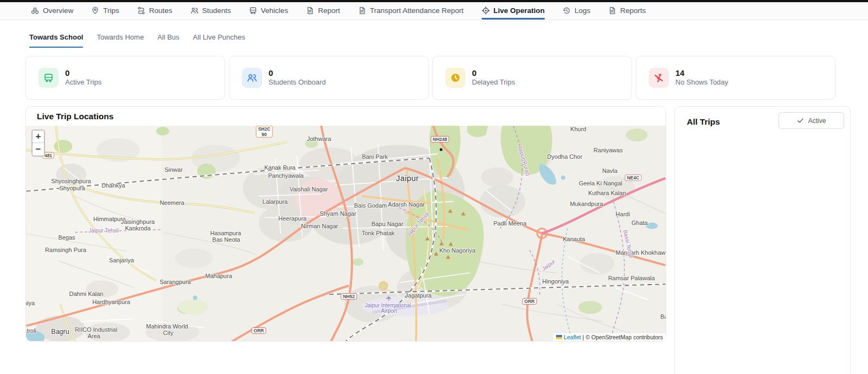 This screenshot has width=868, height=374. Describe the element at coordinates (576, 11) in the screenshot. I see `nav-item-logs: Logs` at that location.